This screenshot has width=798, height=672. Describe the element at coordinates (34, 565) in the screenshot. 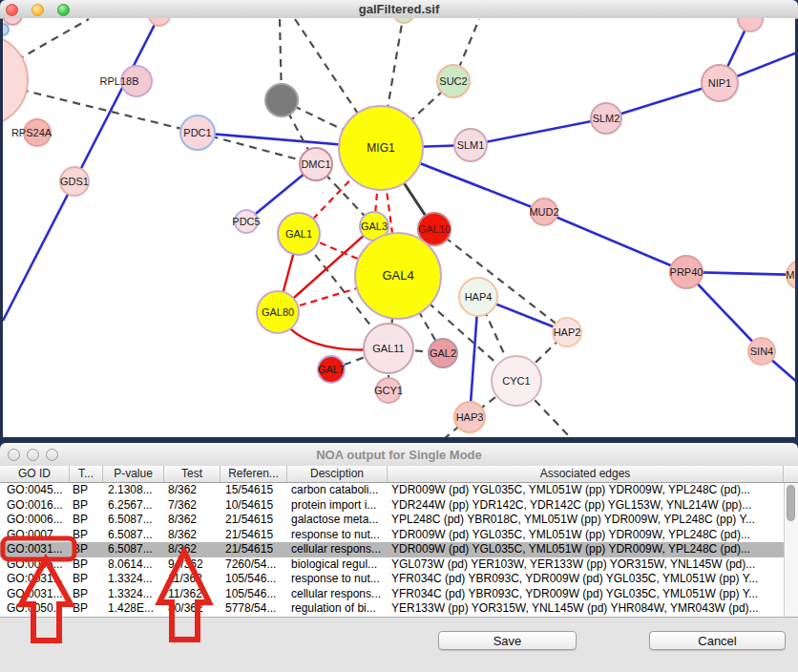

I see `cell: GO:0065...` at that location.